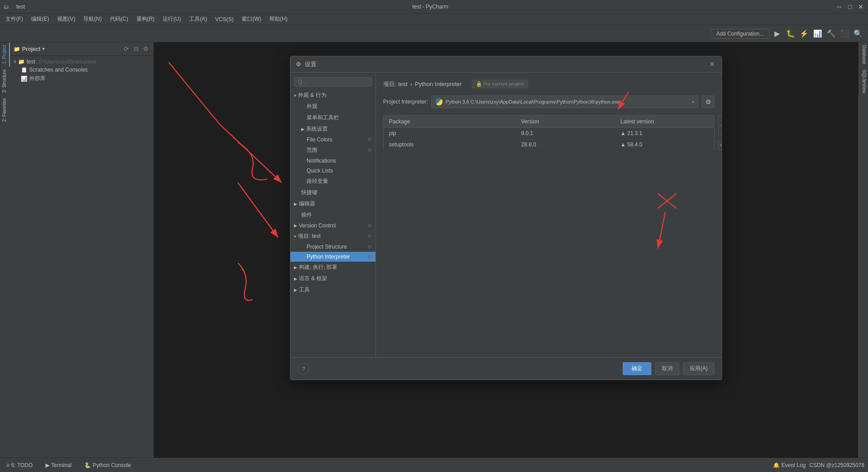 Image resolution: width=868 pixels, height=472 pixels. I want to click on nav-group-editor: ▶ 编辑器, so click(333, 204).